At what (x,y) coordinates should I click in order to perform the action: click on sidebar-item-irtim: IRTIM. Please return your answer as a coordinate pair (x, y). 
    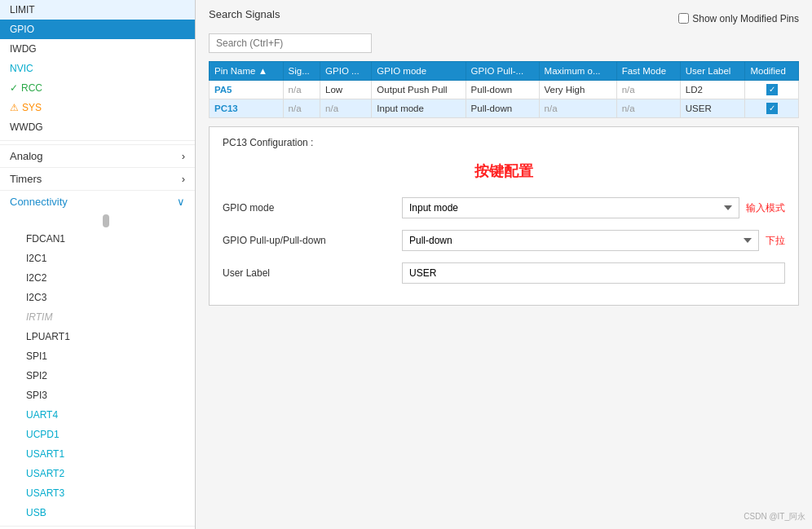
    Looking at the image, I should click on (106, 317).